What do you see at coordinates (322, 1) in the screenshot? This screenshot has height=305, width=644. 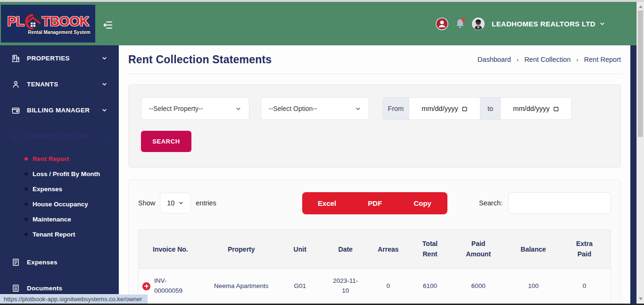 I see `window-top-edge` at bounding box center [322, 1].